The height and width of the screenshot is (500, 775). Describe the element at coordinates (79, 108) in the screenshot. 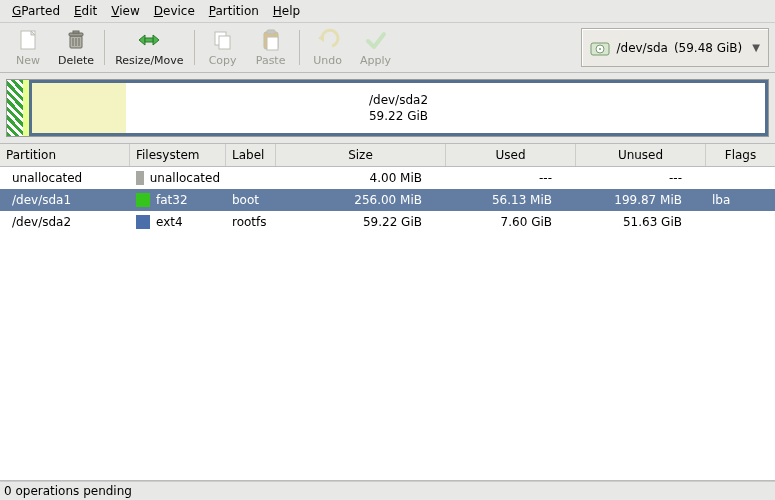

I see `graph-used-region` at that location.